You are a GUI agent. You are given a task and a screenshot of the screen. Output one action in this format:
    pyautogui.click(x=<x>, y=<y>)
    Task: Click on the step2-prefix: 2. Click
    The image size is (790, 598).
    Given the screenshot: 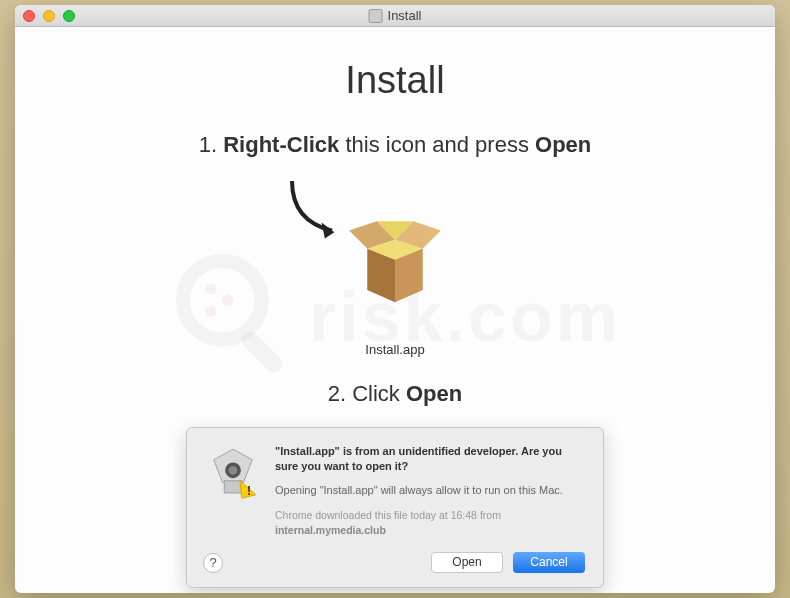 What is the action you would take?
    pyautogui.click(x=367, y=394)
    